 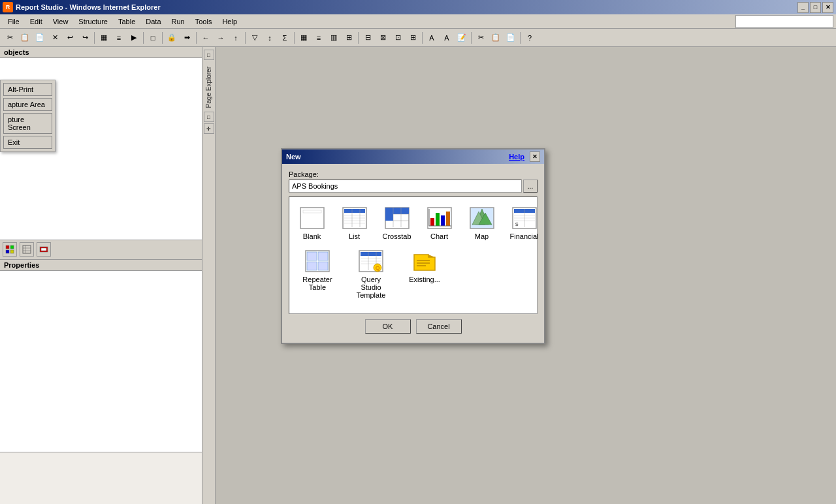 I want to click on aggregate-button: Σ, so click(x=285, y=38).